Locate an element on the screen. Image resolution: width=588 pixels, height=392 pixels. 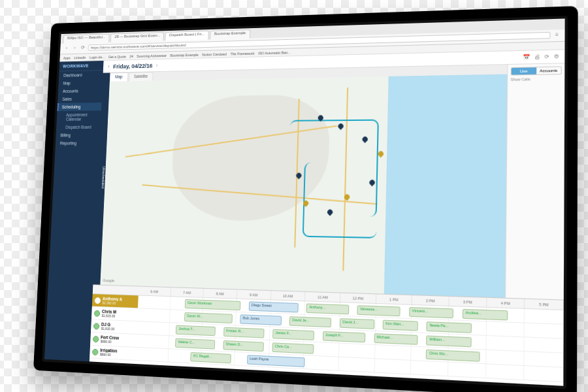
hour-header: 1 PM is located at coordinates (395, 299).